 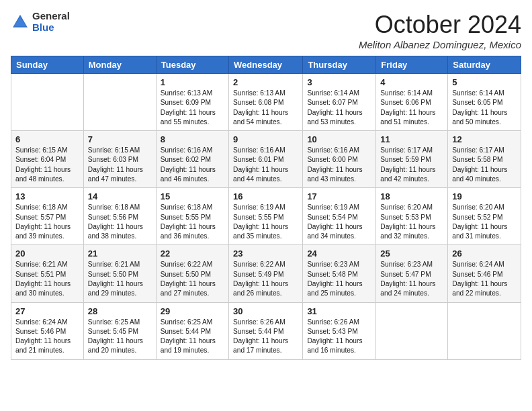 I want to click on cell-info: Sunrise: 6:22 AMSunset: 5:49 PMDaylight:…, so click(x=261, y=279).